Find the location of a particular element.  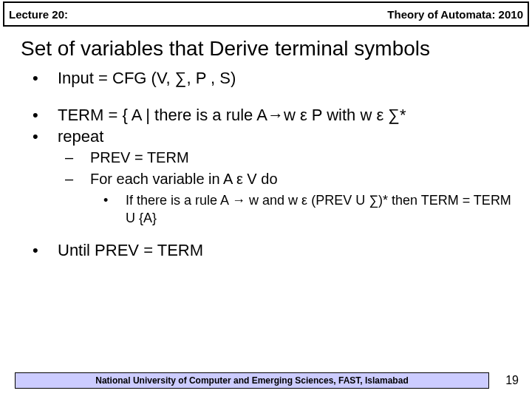

header-left: Lecture 20: is located at coordinates (38, 15).